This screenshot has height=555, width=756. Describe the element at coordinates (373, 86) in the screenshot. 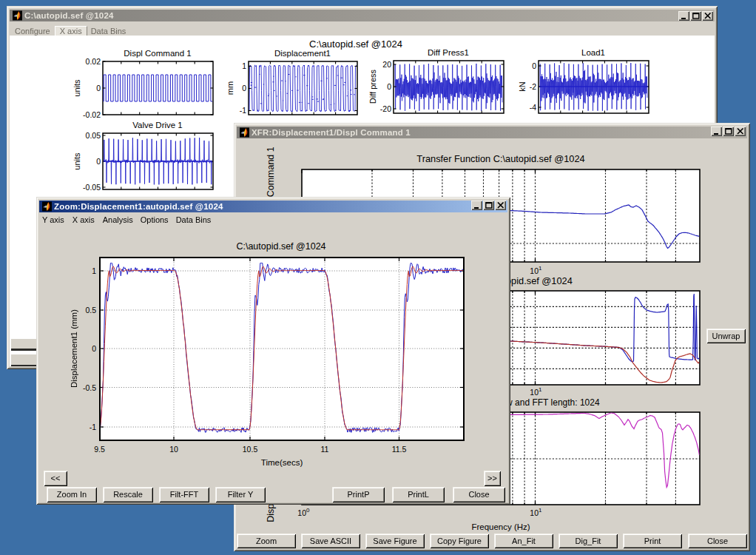

I see `svg-text: Diff press` at that location.